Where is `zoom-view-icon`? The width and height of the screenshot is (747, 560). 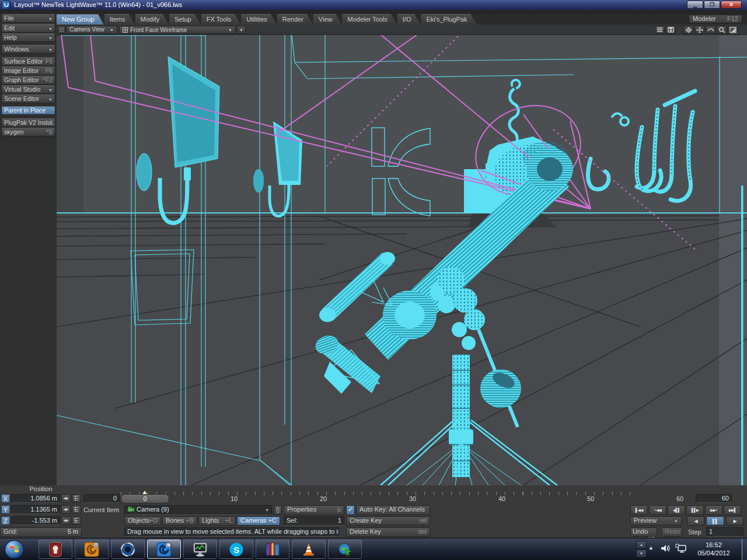 zoom-view-icon is located at coordinates (721, 30).